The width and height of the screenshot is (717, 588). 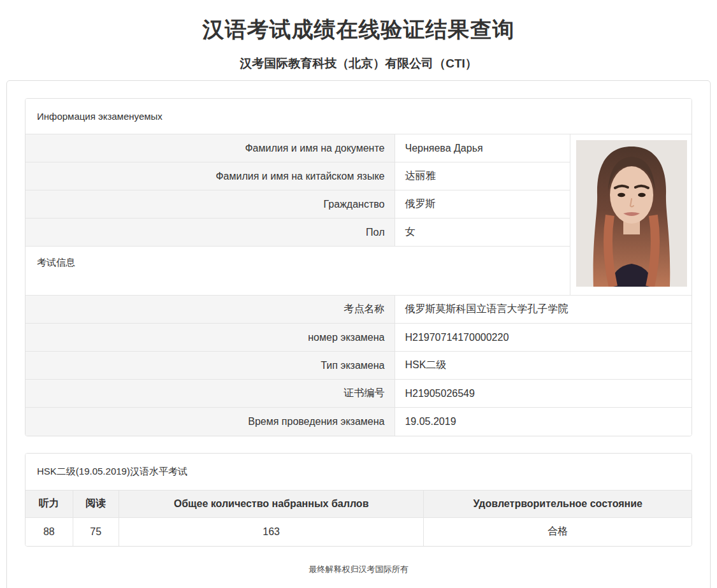 I want to click on row-value-test-center: 俄罗斯莫斯科国立语言大学孔子学院, so click(x=543, y=310).